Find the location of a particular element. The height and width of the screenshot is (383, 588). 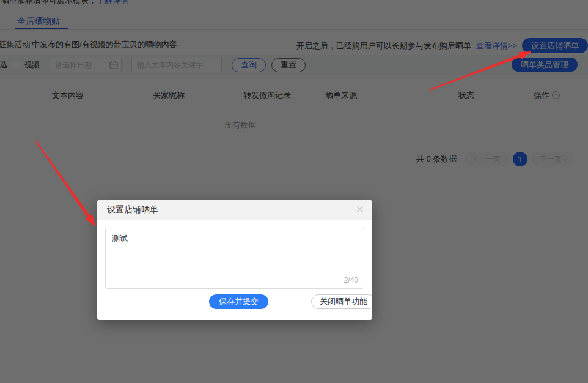

char-counter: 2/40 is located at coordinates (351, 280).